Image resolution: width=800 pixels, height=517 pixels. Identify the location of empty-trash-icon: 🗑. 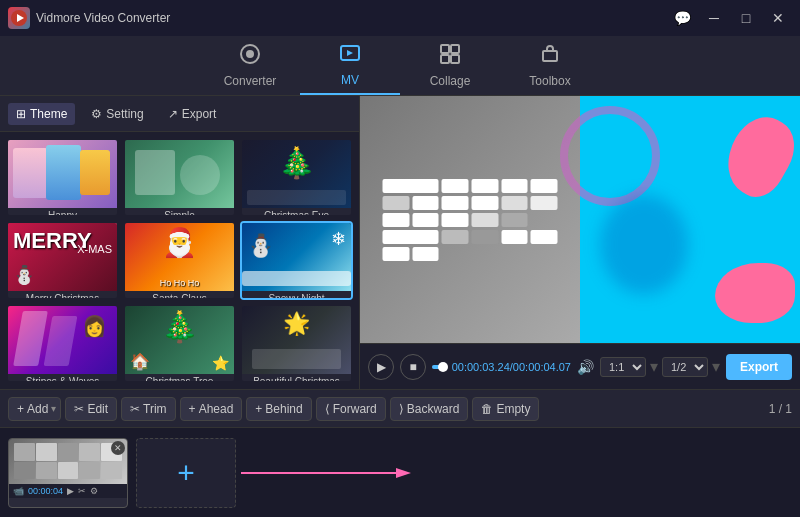
(487, 409).